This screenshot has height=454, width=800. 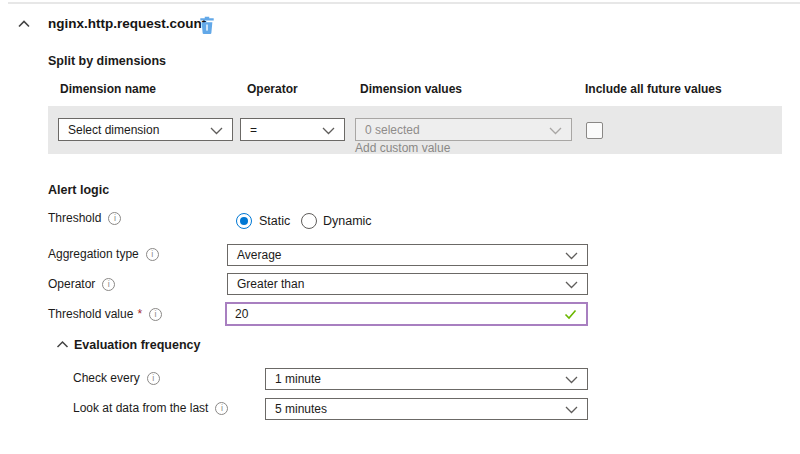 I want to click on threshold-dynamic-label: Dynamic, so click(x=348, y=221).